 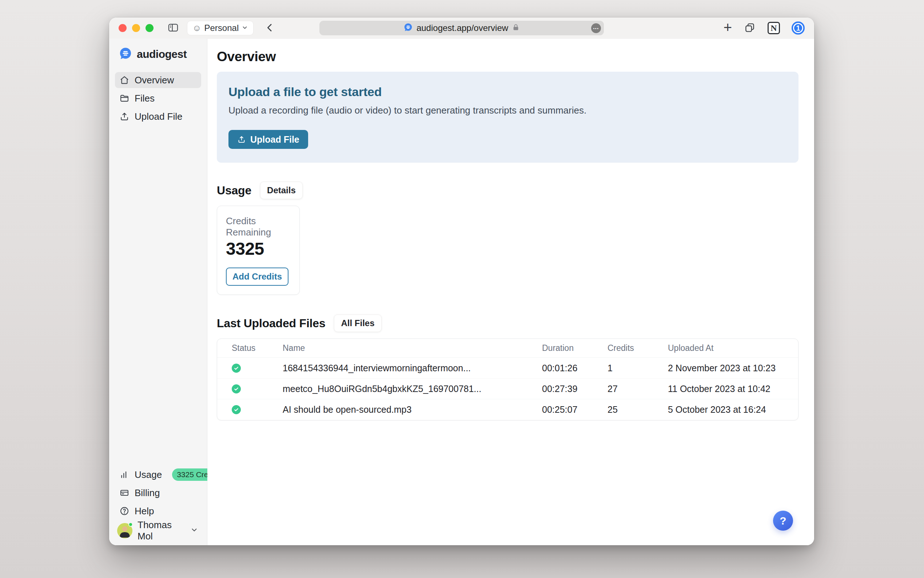 What do you see at coordinates (197, 28) in the screenshot?
I see `profile-emoji-icon: ☺` at bounding box center [197, 28].